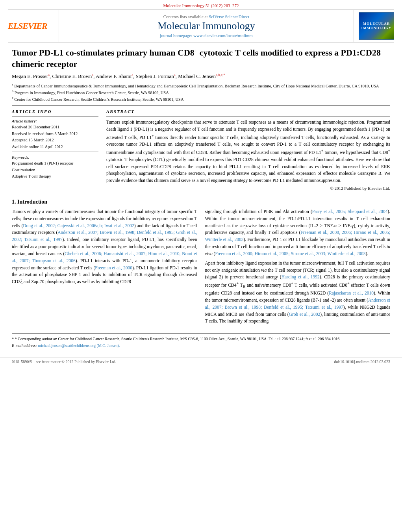 Image resolution: width=402 pixels, height=532 pixels. I want to click on ref-freeman-strome: Freeman et al., 2000; Hirano et al., 200…, so click(290, 254).